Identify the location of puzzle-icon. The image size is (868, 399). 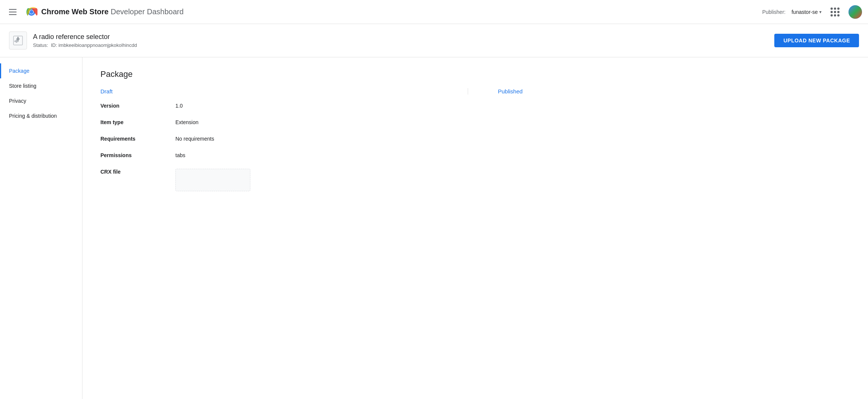
(18, 40).